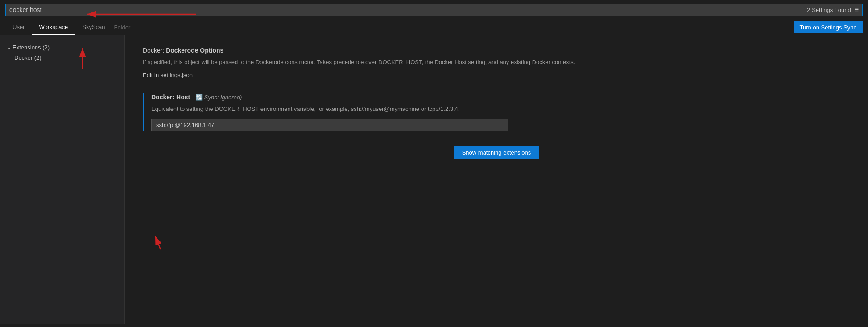 This screenshot has width=868, height=327. I want to click on sync-ignored-icon: 🔃̸, so click(199, 98).